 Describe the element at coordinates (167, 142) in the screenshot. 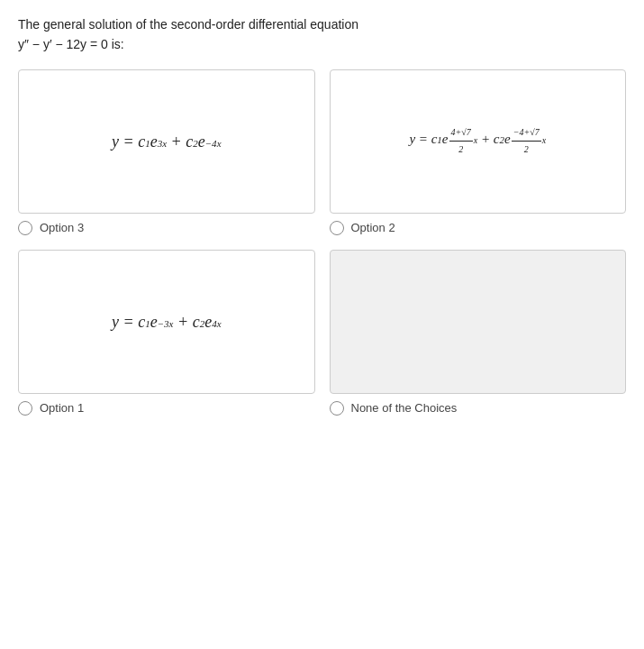

I see `formula-3: y = c1 e3x + c2 e−4x` at that location.